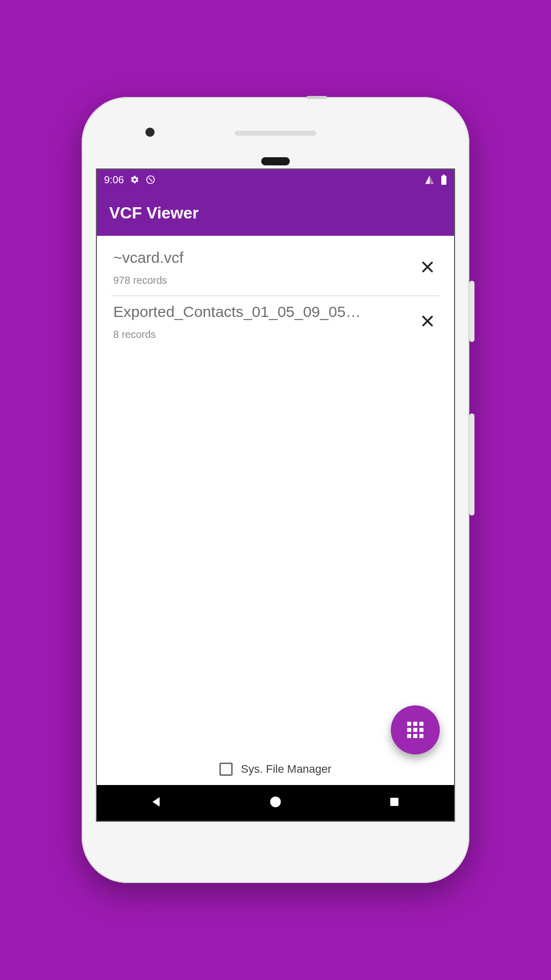 The image size is (551, 980). Describe the element at coordinates (226, 769) in the screenshot. I see `sys-file-manager-checkbox` at that location.